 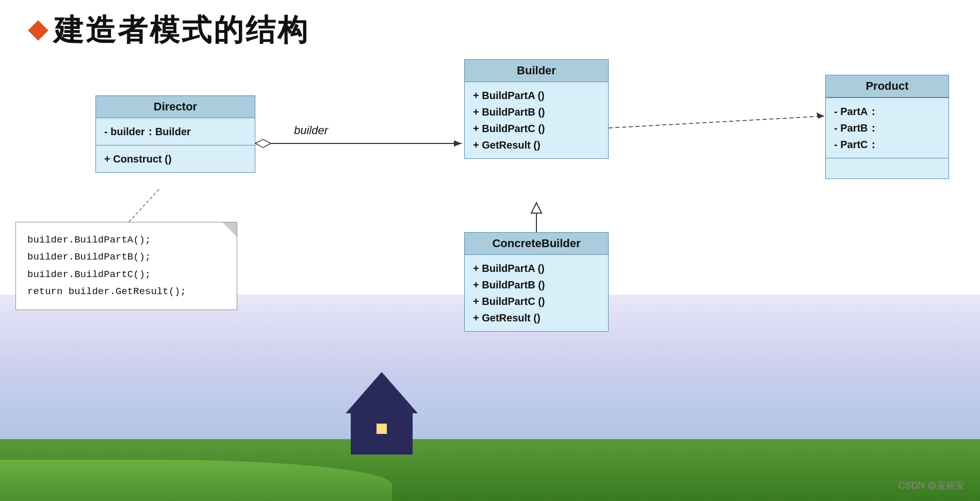 I want to click on product-class-box: Product - PartA： - PartB： - PartC：, so click(x=887, y=127).